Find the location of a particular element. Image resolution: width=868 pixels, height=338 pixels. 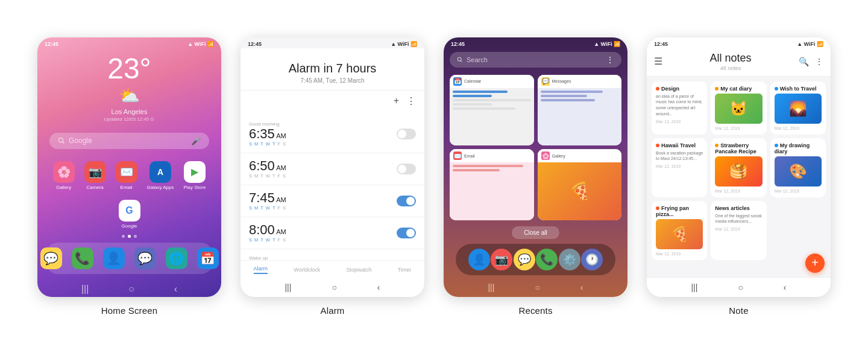

recents-search: Search ⋮ is located at coordinates (535, 60).